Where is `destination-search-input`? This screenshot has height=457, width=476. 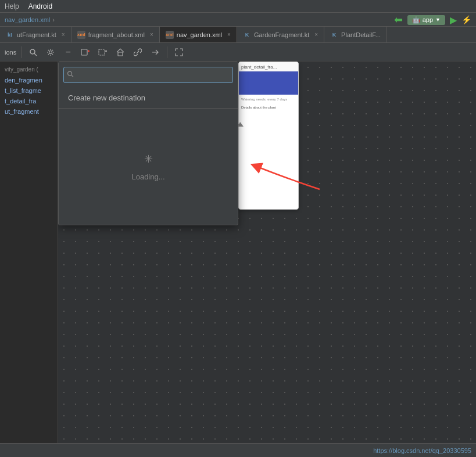 destination-search-input is located at coordinates (148, 75).